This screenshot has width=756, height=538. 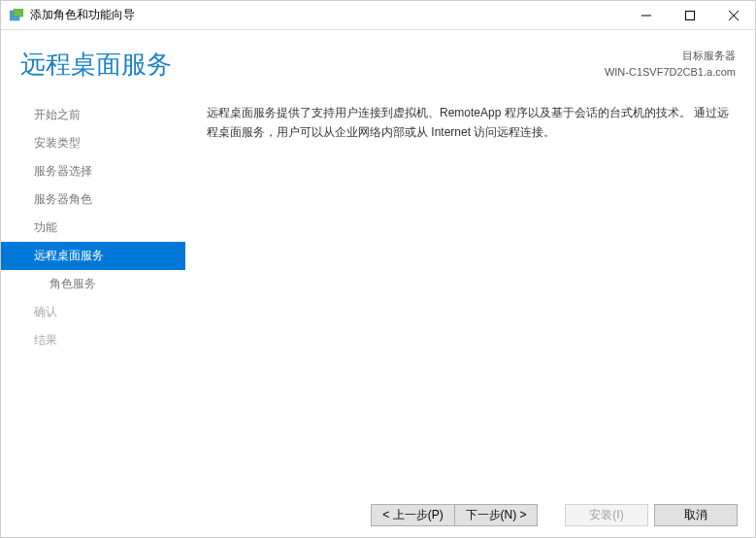 What do you see at coordinates (93, 115) in the screenshot?
I see `sidebar-item-before-begin: 开始之前` at bounding box center [93, 115].